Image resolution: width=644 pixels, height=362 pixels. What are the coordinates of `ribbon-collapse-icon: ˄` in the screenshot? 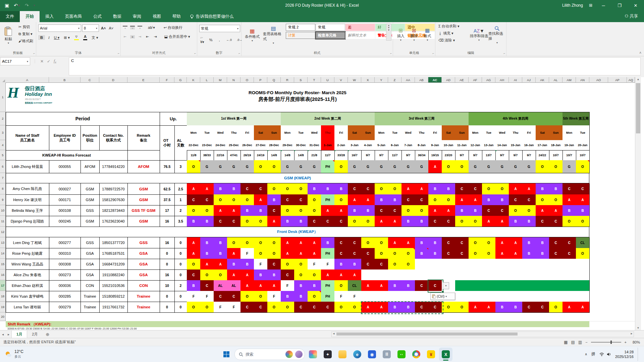 It's located at (640, 53).